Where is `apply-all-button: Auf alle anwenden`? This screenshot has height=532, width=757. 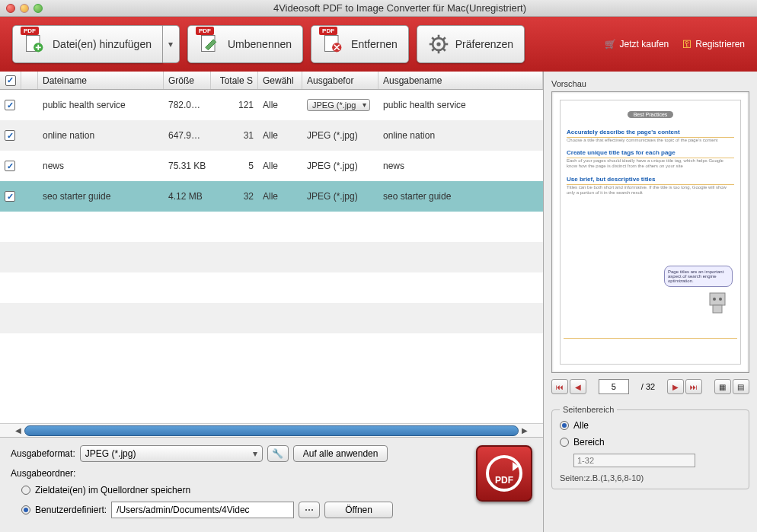 apply-all-button: Auf alle anwenden is located at coordinates (341, 454).